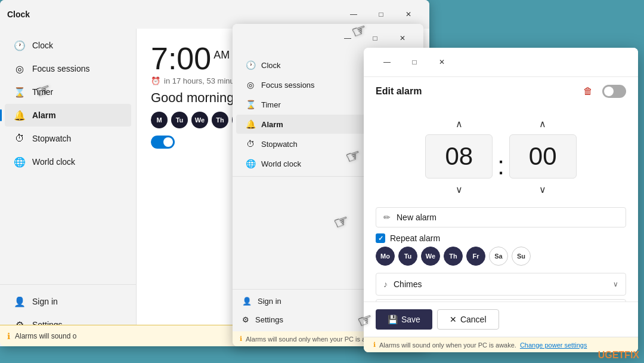  I want to click on clock-icon: 🕐, so click(20, 45).